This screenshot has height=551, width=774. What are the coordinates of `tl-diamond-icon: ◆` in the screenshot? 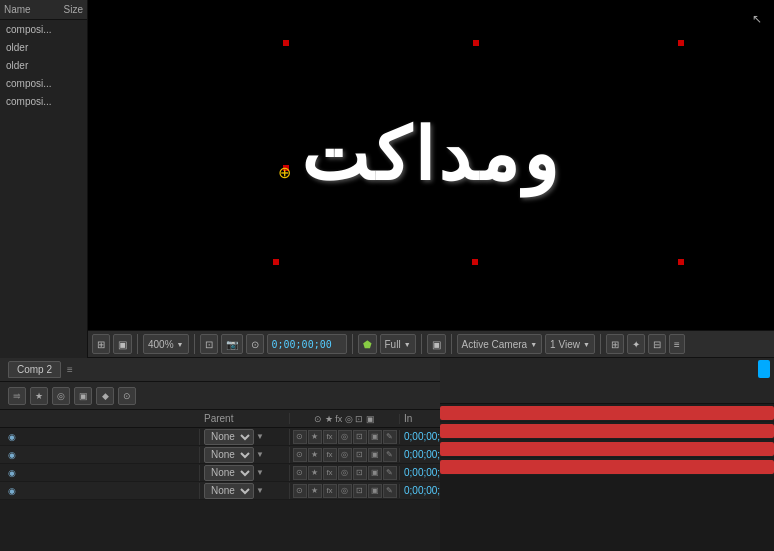 It's located at (105, 396).